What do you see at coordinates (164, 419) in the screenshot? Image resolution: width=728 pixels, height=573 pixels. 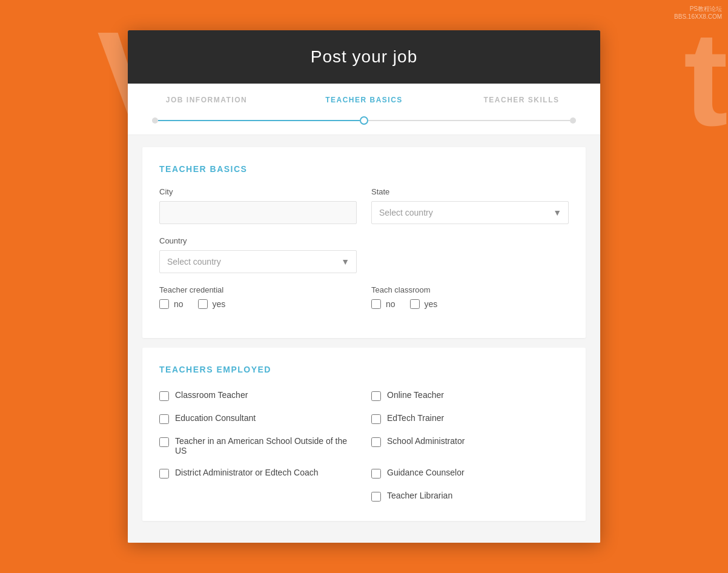 I see `checkbox-education-consultant` at bounding box center [164, 419].